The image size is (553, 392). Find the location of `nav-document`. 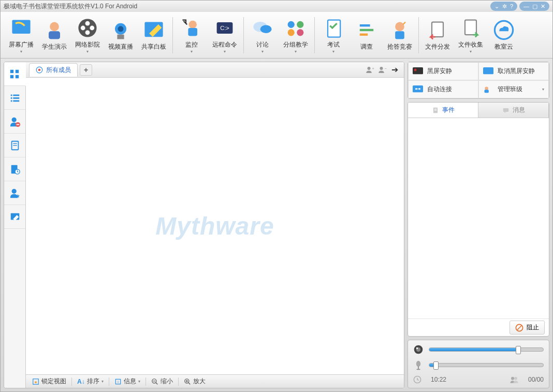

nav-document is located at coordinates (14, 146).